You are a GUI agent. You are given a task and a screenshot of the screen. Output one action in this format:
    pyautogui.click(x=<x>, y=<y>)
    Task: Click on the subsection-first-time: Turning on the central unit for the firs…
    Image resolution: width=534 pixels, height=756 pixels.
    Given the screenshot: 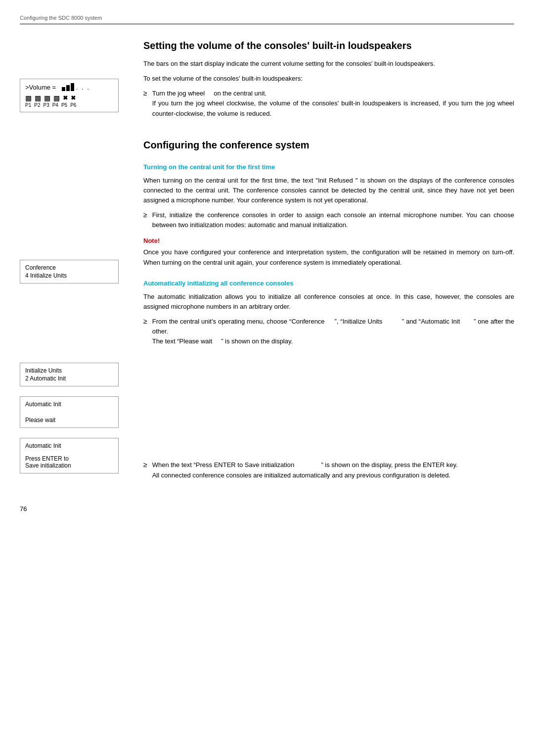 What is the action you would take?
    pyautogui.click(x=329, y=216)
    